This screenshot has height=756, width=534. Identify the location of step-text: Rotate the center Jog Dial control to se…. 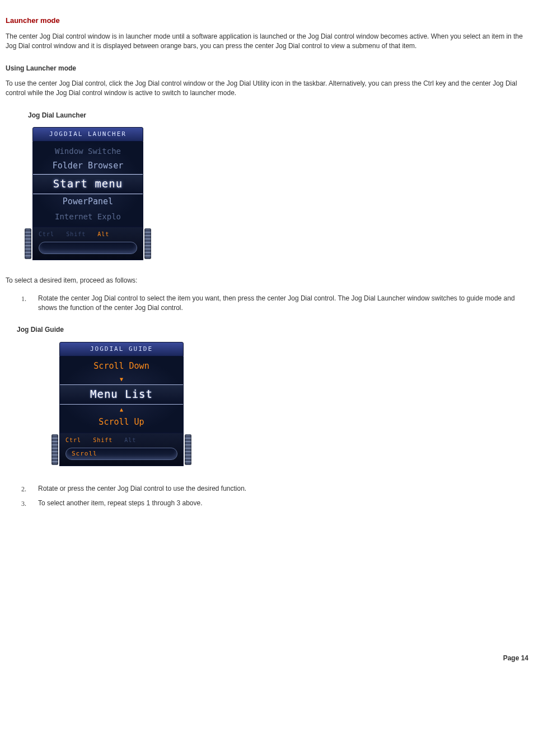
(277, 303).